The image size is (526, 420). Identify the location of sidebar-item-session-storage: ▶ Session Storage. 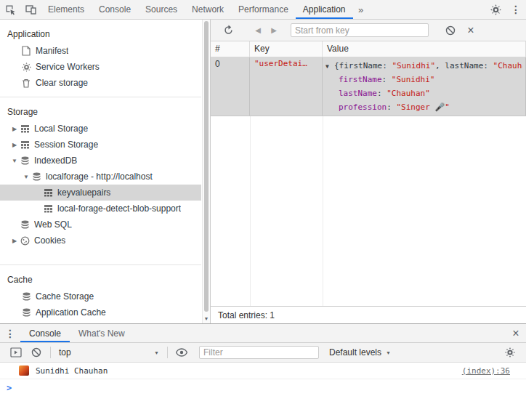
(100, 145).